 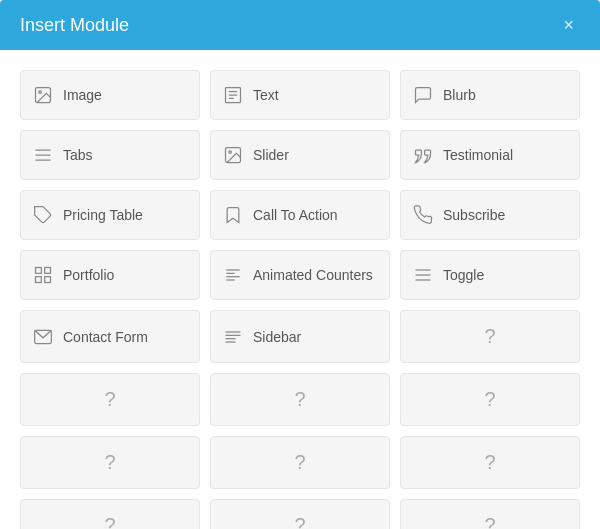 What do you see at coordinates (110, 462) in the screenshot?
I see `module-btn-unknown5: ?` at bounding box center [110, 462].